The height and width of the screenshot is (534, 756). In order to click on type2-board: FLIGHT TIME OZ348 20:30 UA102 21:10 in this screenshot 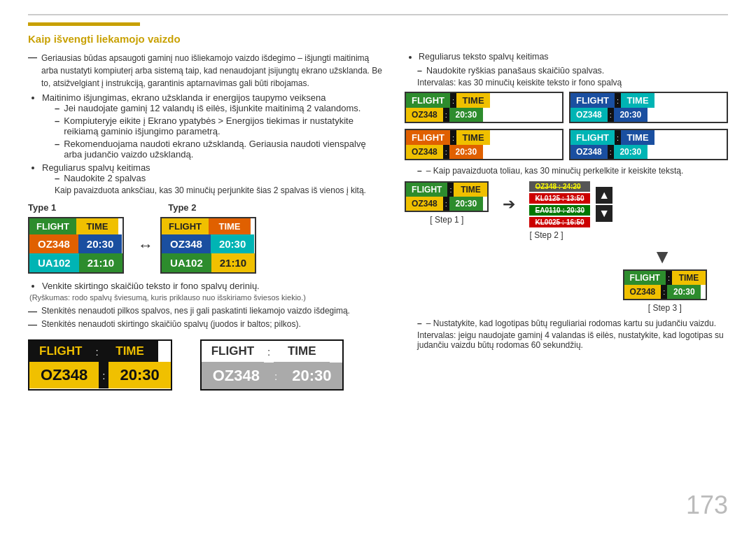, I will do `click(209, 245)`.